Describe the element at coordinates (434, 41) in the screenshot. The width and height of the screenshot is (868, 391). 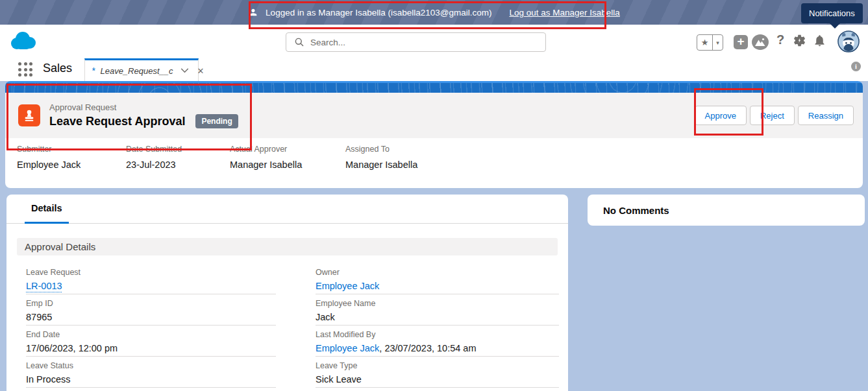
I see `global-header: ★ ▾ + ?` at that location.